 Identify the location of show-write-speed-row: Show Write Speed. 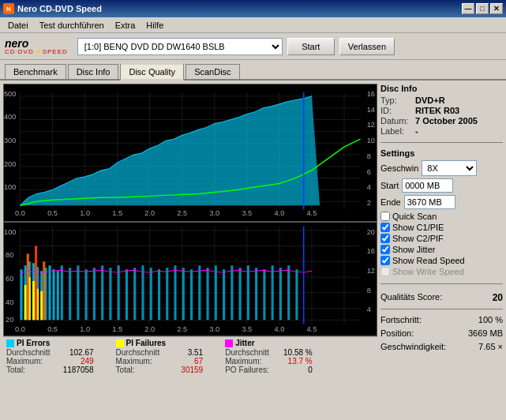
(442, 272).